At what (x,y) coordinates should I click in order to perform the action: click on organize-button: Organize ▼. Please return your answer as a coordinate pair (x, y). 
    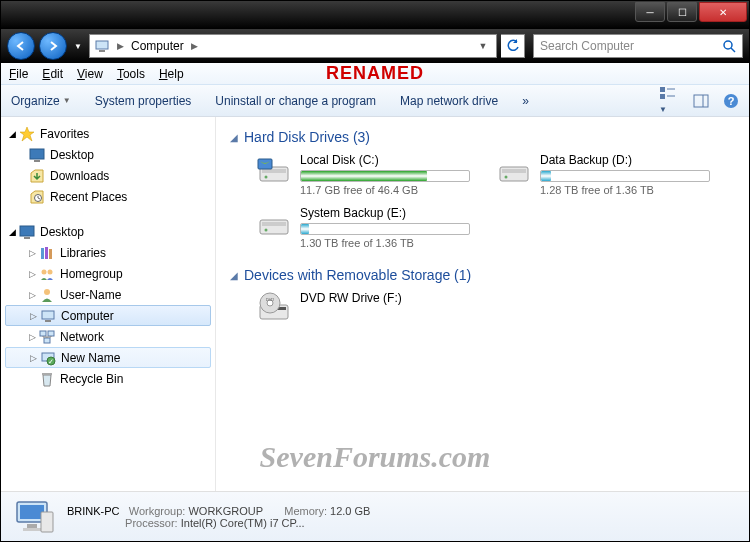
    Looking at the image, I should click on (41, 101).